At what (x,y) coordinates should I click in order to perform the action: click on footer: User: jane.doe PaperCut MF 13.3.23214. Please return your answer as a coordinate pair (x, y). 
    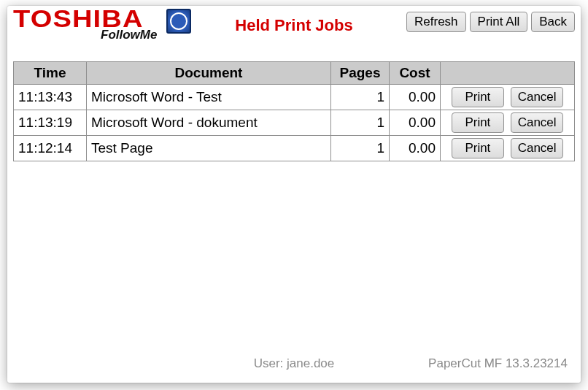
    Looking at the image, I should click on (294, 364).